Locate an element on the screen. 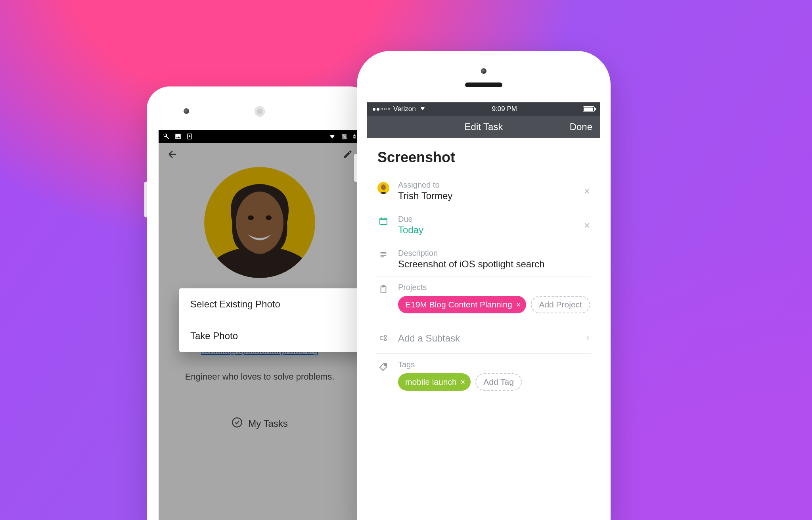 The image size is (812, 520). description-label: Description is located at coordinates (494, 253).